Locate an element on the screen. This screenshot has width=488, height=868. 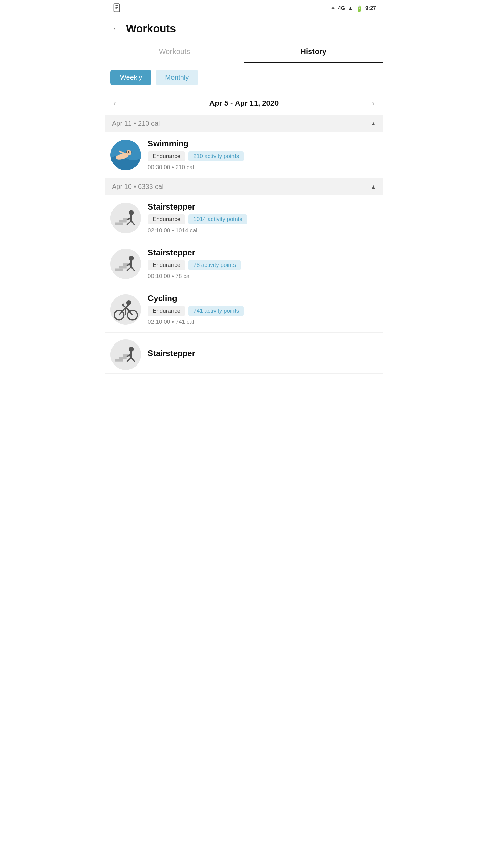
date-range-label: Apr 5 - Apr 11, 2020 is located at coordinates (244, 103).